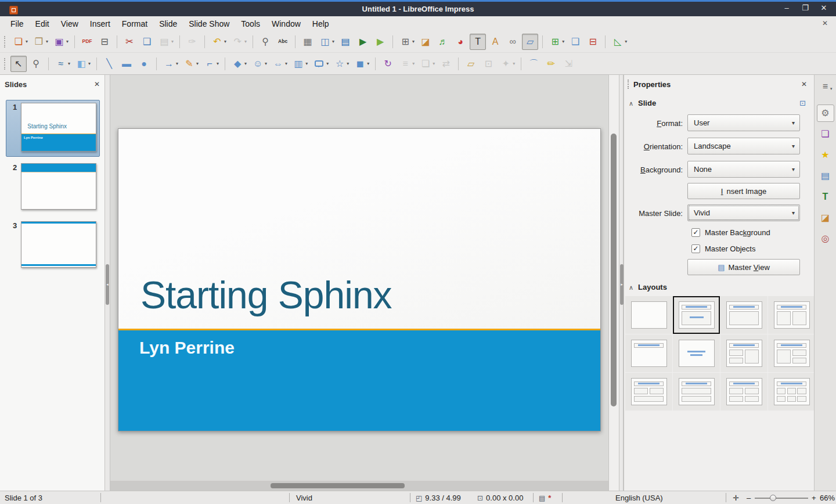 The width and height of the screenshot is (836, 504). I want to click on menu-file: File, so click(17, 24).